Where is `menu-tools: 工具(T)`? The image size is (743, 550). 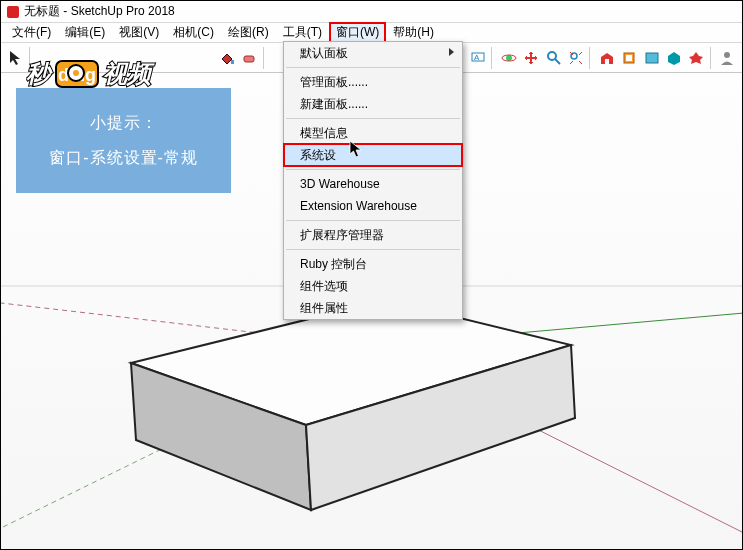
menu-tools: 工具(T) is located at coordinates (302, 32).